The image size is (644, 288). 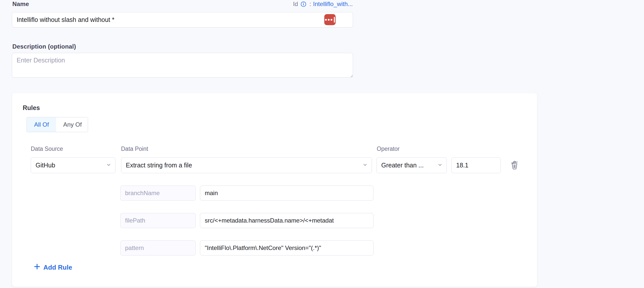 I want to click on trash-icon, so click(x=514, y=170).